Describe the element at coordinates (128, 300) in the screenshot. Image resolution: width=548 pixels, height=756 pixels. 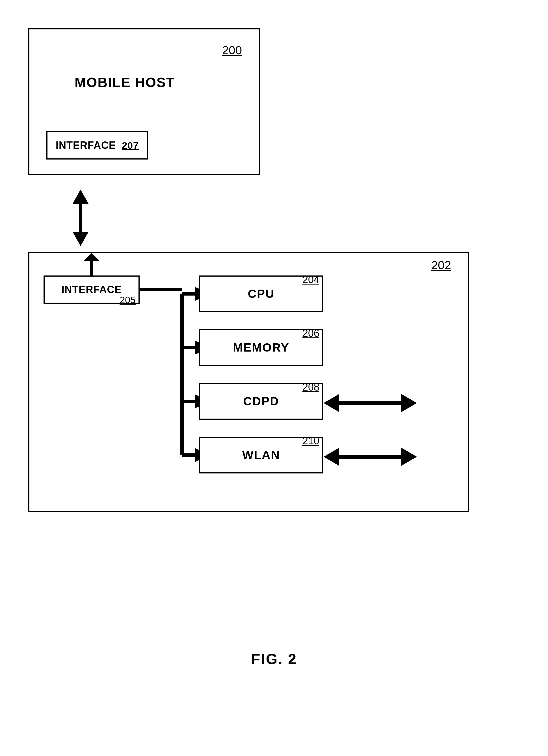
I see `ref-205: 205` at that location.